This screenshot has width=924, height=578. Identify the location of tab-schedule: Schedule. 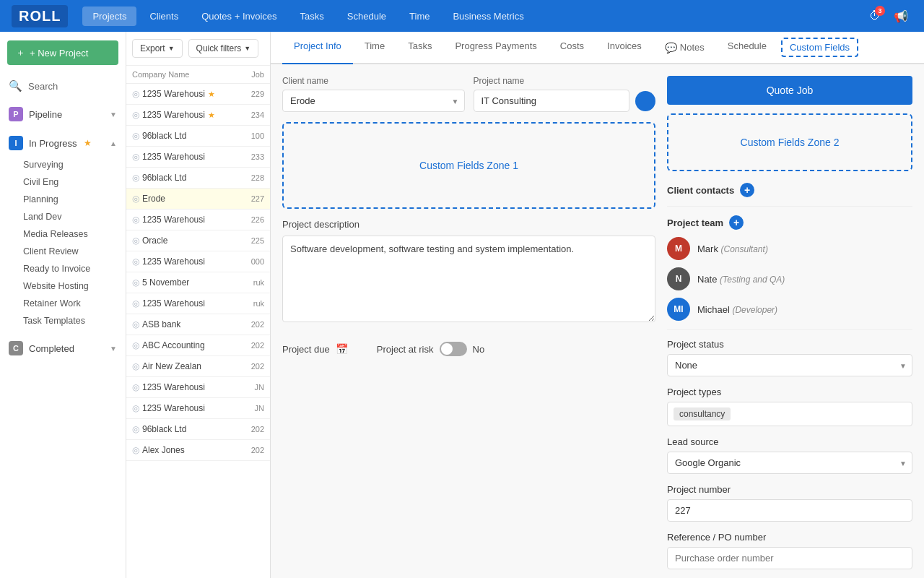
(747, 48).